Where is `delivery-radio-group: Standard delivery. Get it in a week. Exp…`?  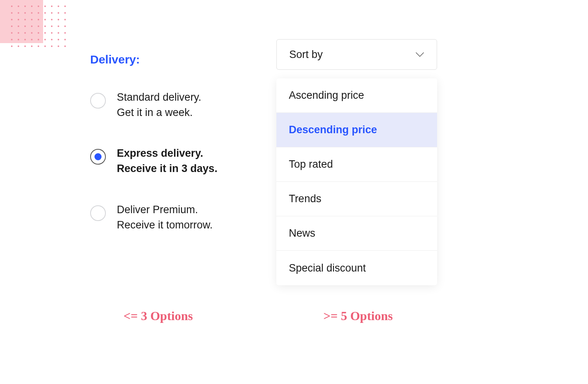
delivery-radio-group: Standard delivery. Get it in a week. Exp… is located at coordinates (154, 161).